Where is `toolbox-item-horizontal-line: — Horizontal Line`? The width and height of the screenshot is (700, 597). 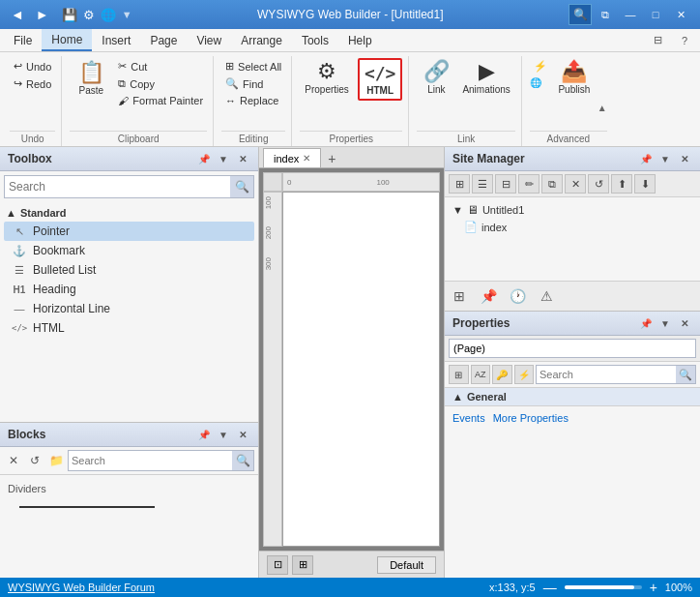 toolbox-item-horizontal-line: — Horizontal Line is located at coordinates (130, 309).